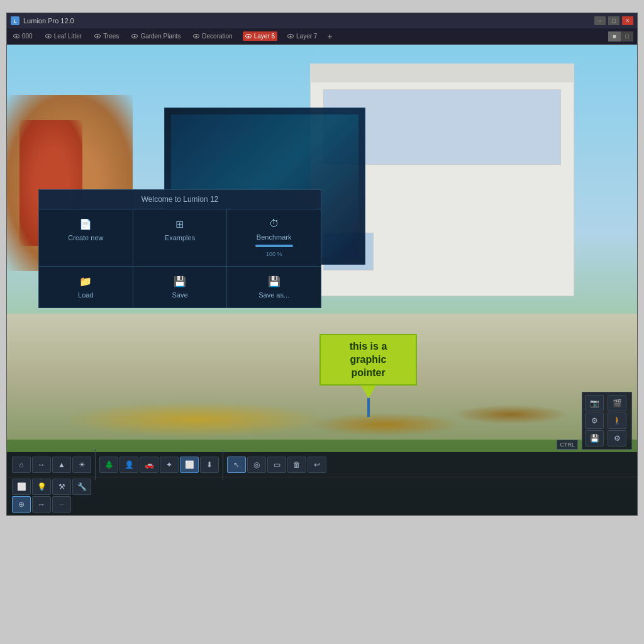  What do you see at coordinates (317, 465) in the screenshot?
I see `undo-button: ↩` at bounding box center [317, 465].